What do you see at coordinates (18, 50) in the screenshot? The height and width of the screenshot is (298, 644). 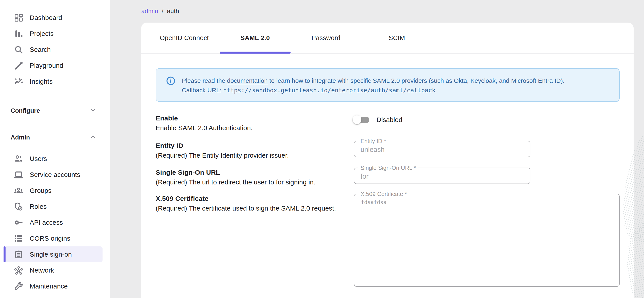 I see `search-icon` at bounding box center [18, 50].